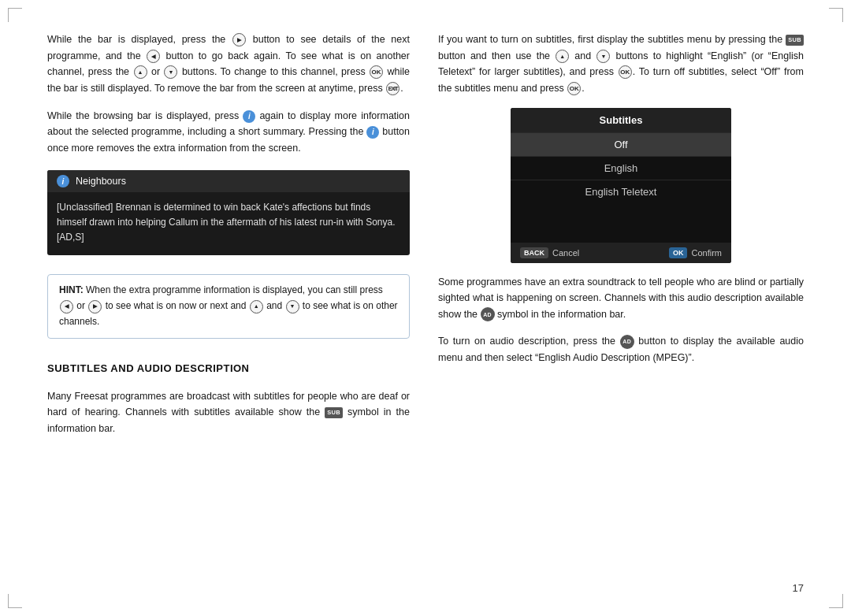 The height and width of the screenshot is (616, 851). I want to click on para-subtitles-intro: Many Freesat programmes are broadcast wi…, so click(229, 413).